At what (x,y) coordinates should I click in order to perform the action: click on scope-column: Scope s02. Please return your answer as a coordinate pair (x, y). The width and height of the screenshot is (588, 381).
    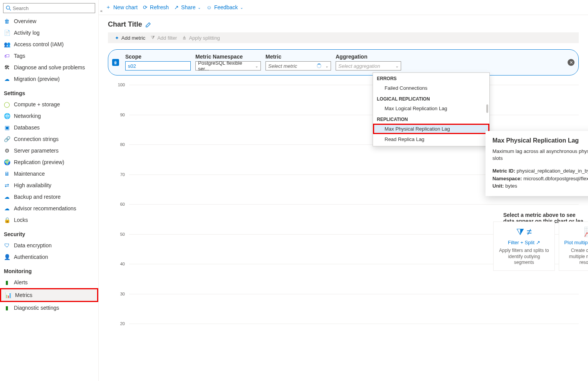
    Looking at the image, I should click on (158, 62).